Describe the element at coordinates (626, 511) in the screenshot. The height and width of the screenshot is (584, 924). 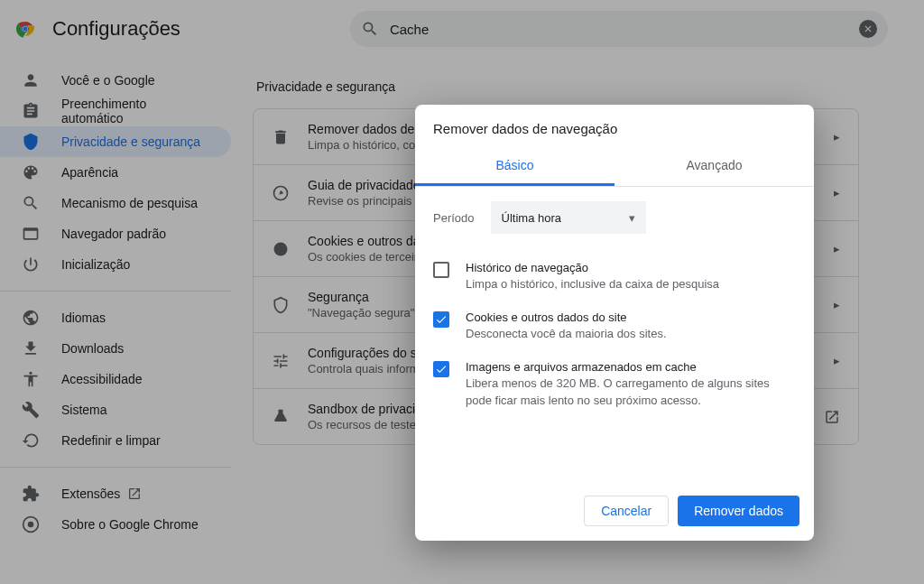
I see `cancel-button: Cancelar` at that location.